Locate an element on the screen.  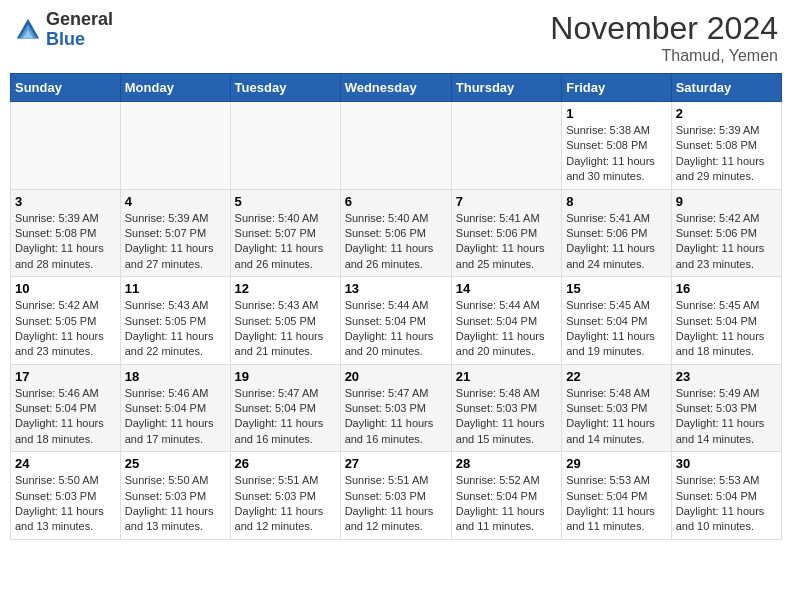
daylight-text: Daylight: 11 hours and 19 minutes. is located at coordinates (610, 344).